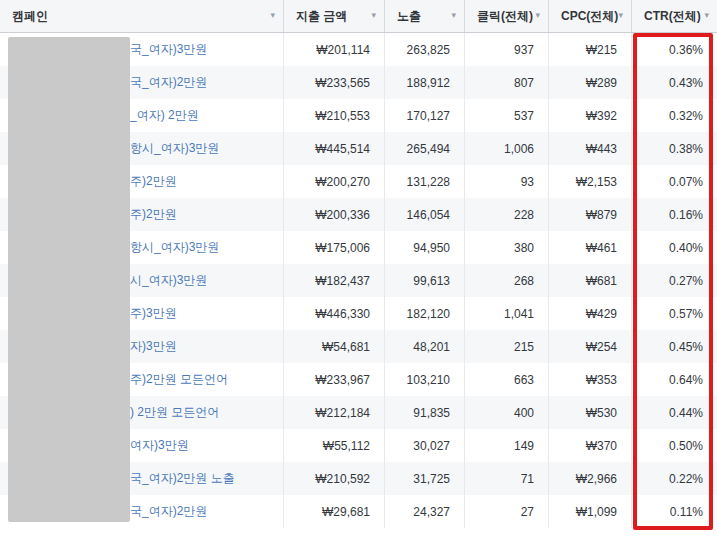 The image size is (717, 538). What do you see at coordinates (334, 248) in the screenshot?
I see `spend-cell: ₩175,006` at bounding box center [334, 248].